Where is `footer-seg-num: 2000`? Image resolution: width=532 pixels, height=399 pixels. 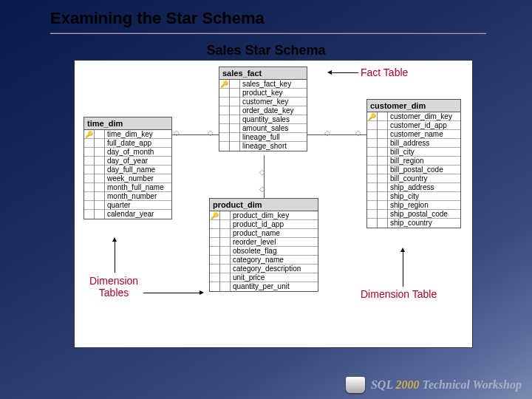
footer-seg-num: 2000 is located at coordinates (408, 384).